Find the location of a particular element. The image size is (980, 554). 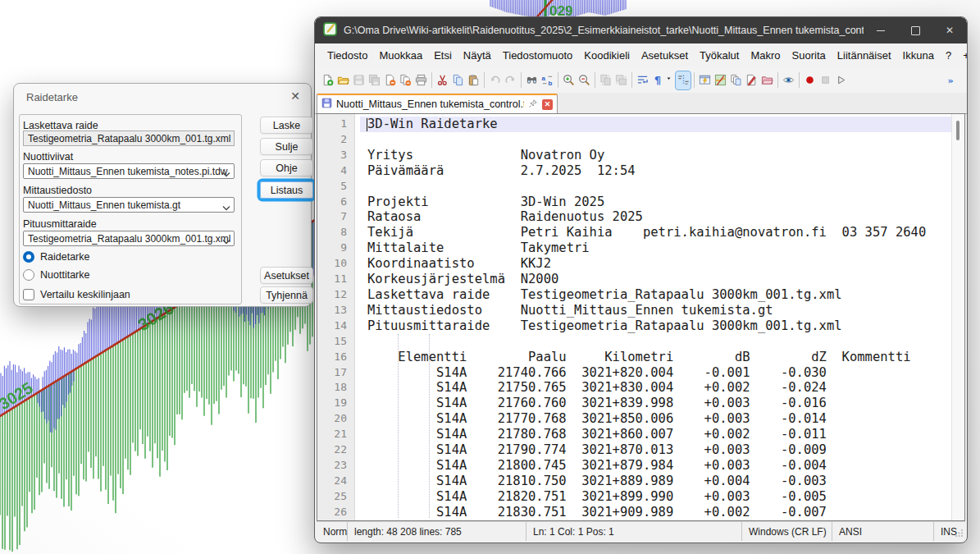

menu-item: ? is located at coordinates (948, 56).